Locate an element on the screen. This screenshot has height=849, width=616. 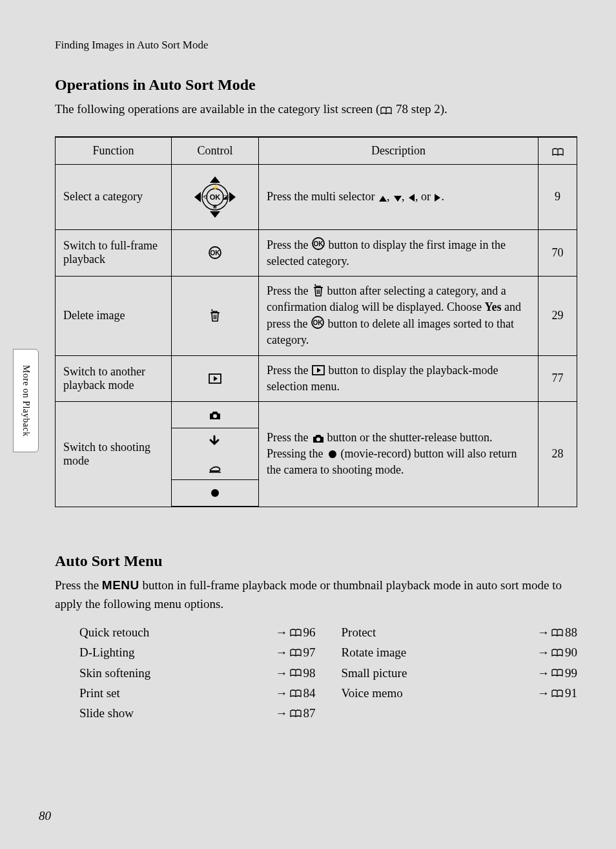
menu-item-label: Print set is located at coordinates (99, 693).